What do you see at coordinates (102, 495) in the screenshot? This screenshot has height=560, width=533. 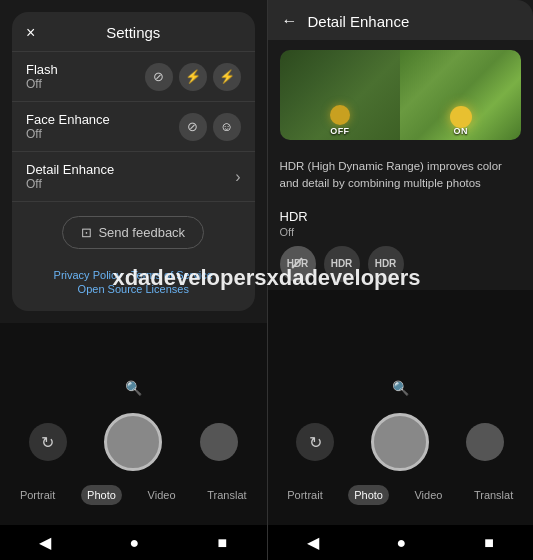 I see `mode-photo-left: Photo` at bounding box center [102, 495].